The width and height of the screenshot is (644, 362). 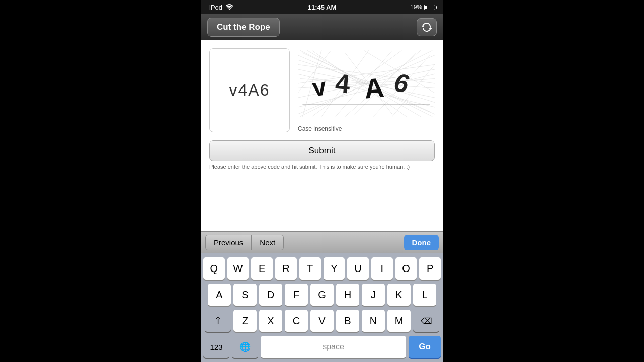 I want to click on svg-text: A, so click(x=374, y=88).